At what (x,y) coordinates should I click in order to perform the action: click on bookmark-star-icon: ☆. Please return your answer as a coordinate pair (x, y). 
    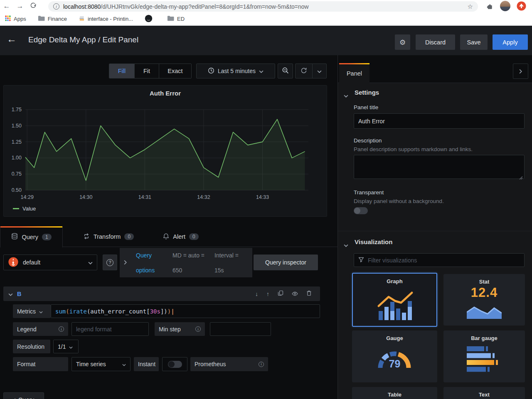
    Looking at the image, I should click on (470, 7).